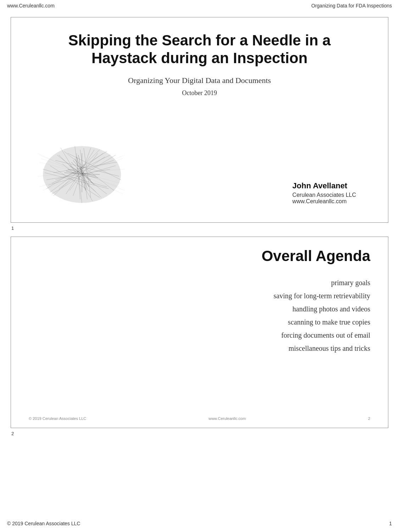  Describe the element at coordinates (199, 283) in the screenshot. I see `slide-2-item-0: primary goals` at that location.